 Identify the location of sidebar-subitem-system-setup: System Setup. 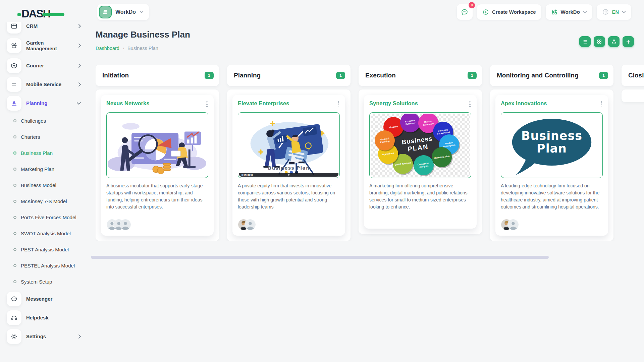
(47, 282).